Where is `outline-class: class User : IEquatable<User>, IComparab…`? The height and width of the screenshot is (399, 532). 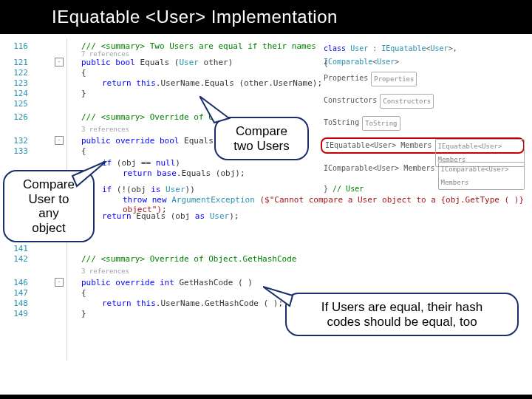 outline-class: class User : IEquatable<User>, IComparab… is located at coordinates (423, 49).